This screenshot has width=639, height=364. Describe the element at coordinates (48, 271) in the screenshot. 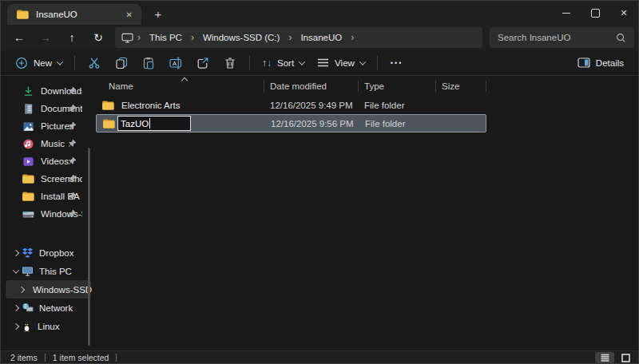

I see `sidebar-item-this-pc: This PC` at that location.